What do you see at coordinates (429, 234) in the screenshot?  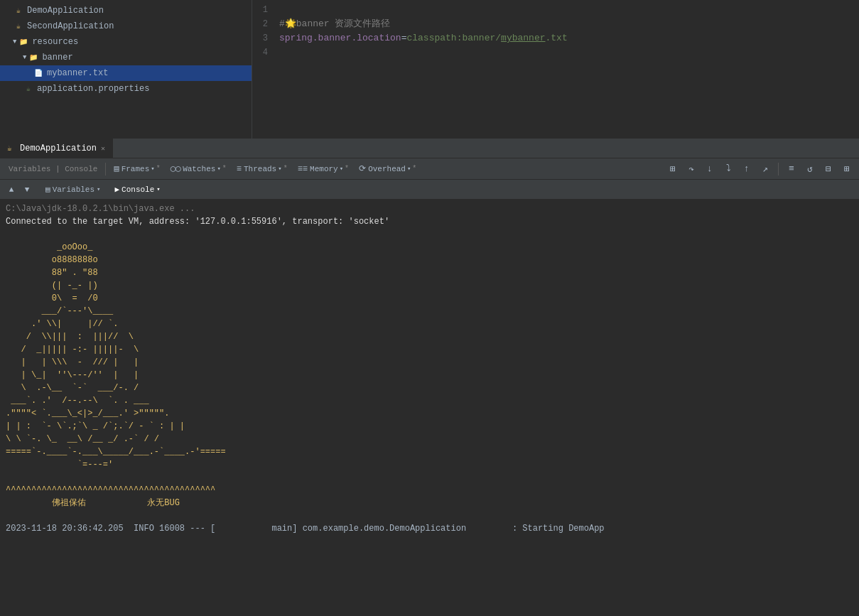 I see `console-line-blank1` at bounding box center [429, 234].